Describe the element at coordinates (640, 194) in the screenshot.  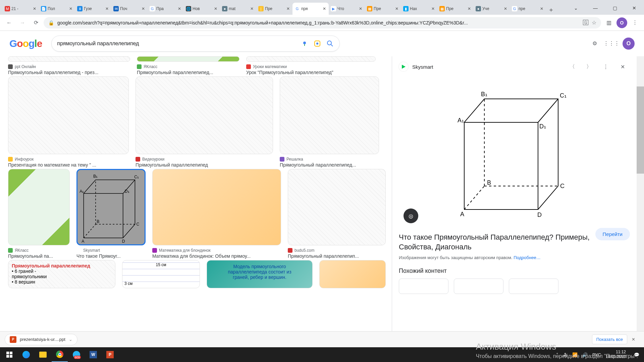
I see `scrollbar` at that location.